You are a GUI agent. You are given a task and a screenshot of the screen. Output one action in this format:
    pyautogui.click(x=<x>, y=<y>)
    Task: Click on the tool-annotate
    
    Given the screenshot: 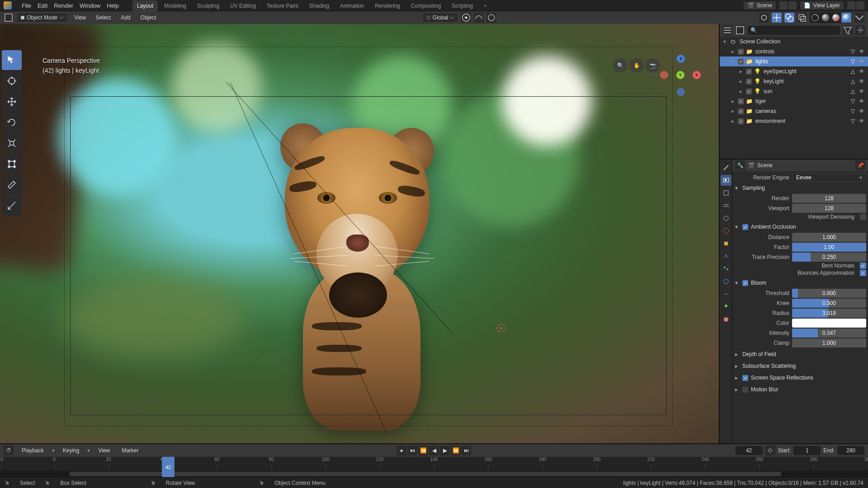 What is the action you would take?
    pyautogui.click(x=12, y=185)
    